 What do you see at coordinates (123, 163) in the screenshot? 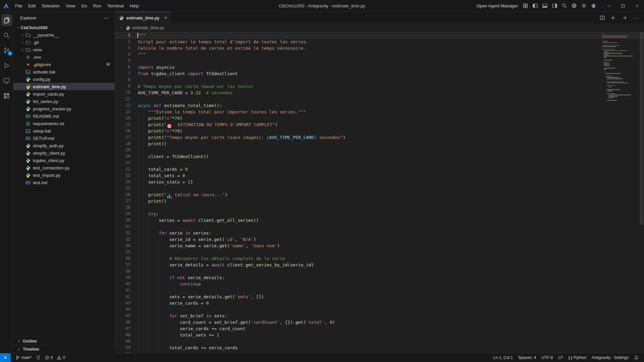
I see `line-number: 21` at bounding box center [123, 163].